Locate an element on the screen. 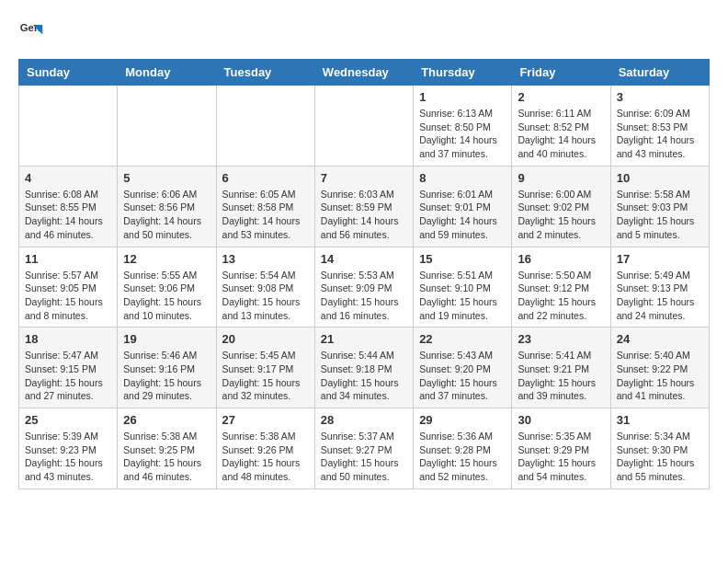 The image size is (728, 563). calendar-cell: 18Sunrise: 5:47 AM Sunset: 9:15 PM Dayli… is located at coordinates (68, 368).